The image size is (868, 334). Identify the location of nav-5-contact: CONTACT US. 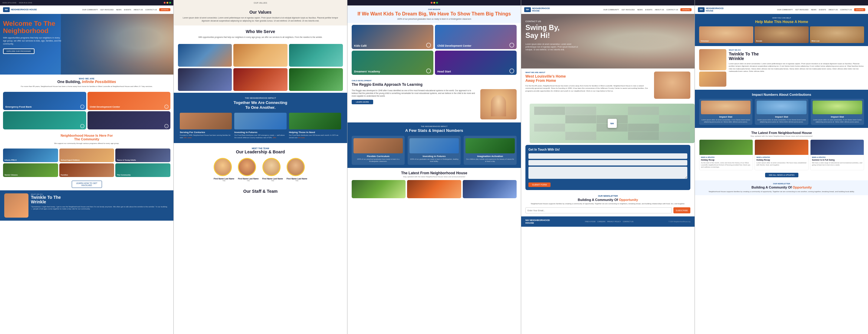
(846, 9).